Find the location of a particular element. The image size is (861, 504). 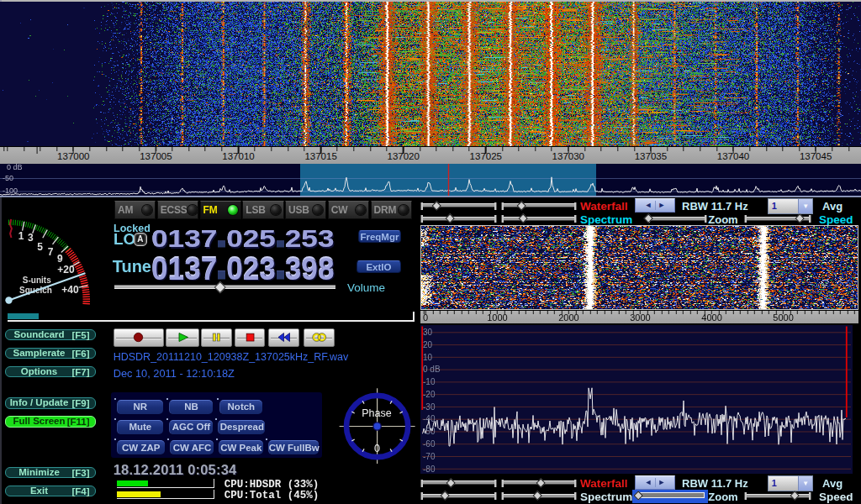

svg-text: 5 is located at coordinates (40, 247).